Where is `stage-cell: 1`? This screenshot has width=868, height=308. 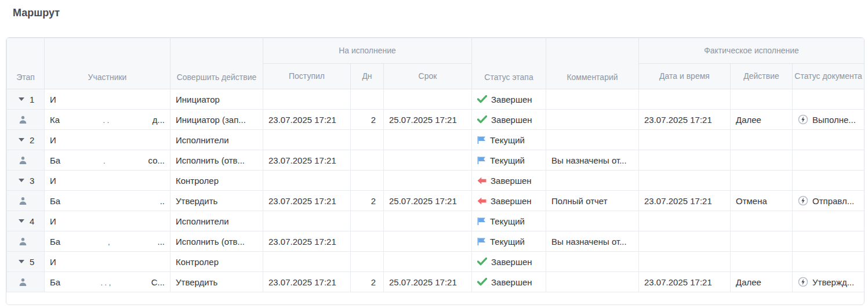 stage-cell: 1 is located at coordinates (26, 100).